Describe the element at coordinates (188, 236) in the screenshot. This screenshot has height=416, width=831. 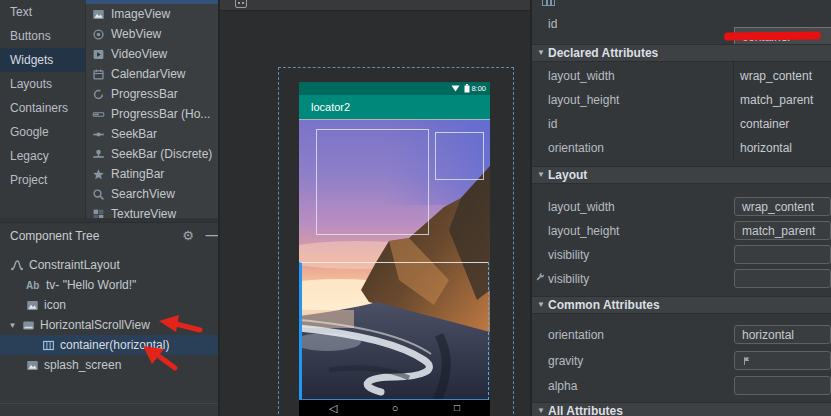
I see `gear-icon: ⚙` at that location.